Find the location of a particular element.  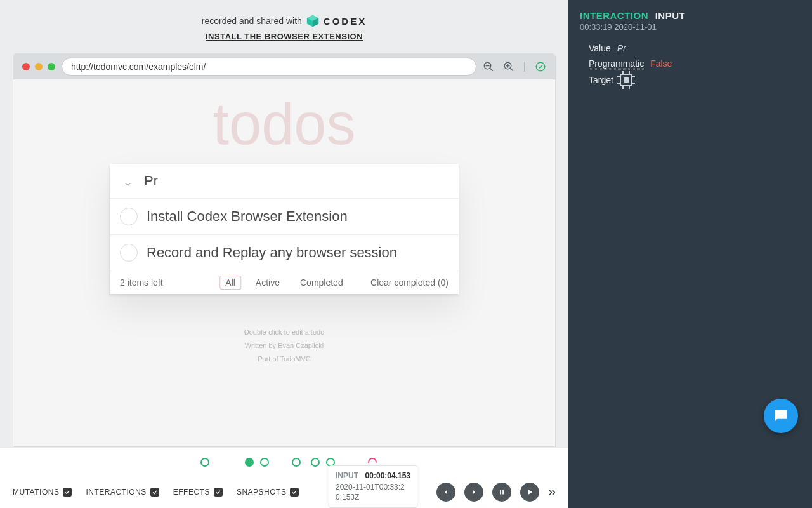

panel-title: INTERACTION INPUT is located at coordinates (690, 15).